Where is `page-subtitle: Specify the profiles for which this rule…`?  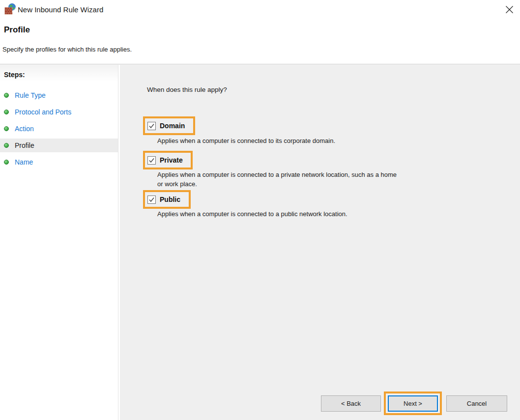
page-subtitle: Specify the profiles for which this rule… is located at coordinates (67, 49).